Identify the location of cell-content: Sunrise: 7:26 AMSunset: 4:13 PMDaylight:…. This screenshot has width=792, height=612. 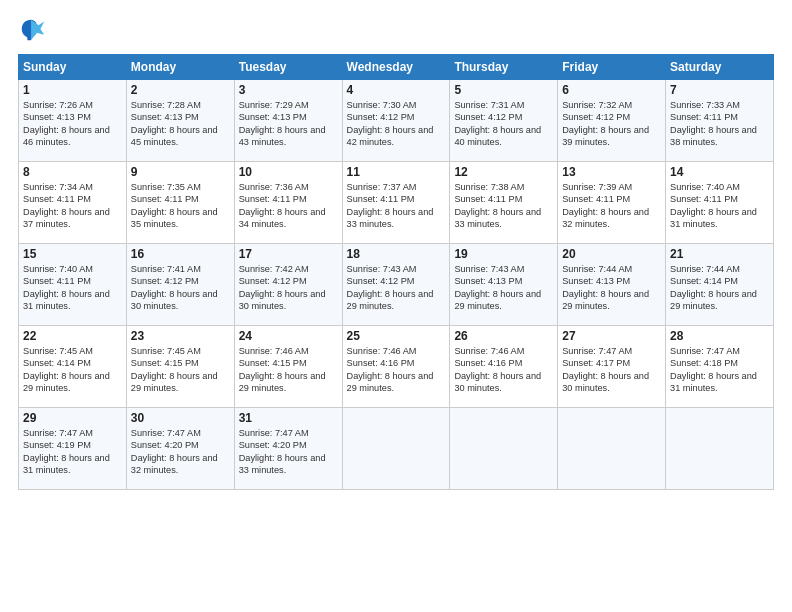
(72, 124).